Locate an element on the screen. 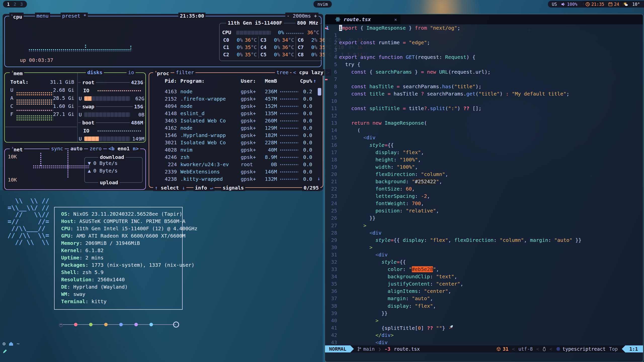 The height and width of the screenshot is (362, 644). process-row: 2152.firefox-wrappegpsk+457M0.0 is located at coordinates (236, 99).